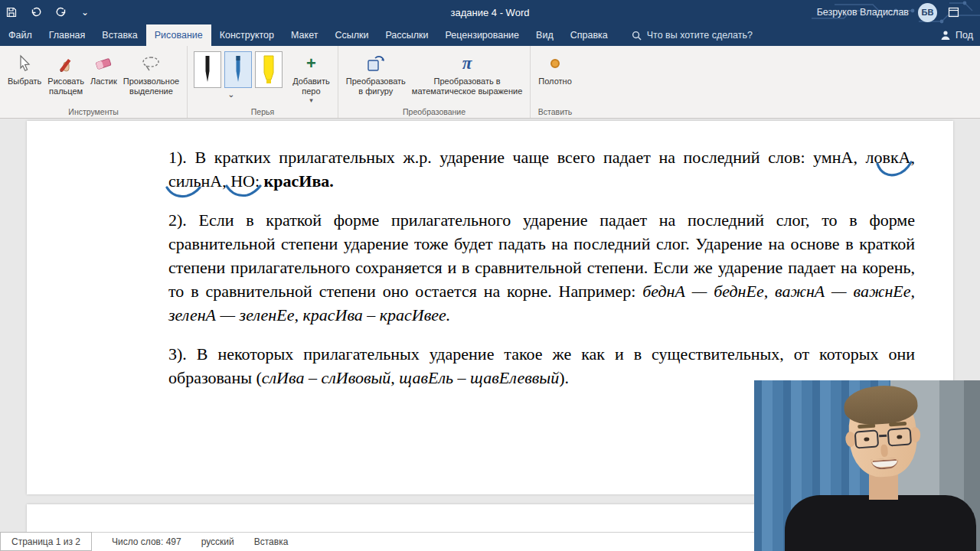 This screenshot has height=551, width=980. What do you see at coordinates (863, 12) in the screenshot?
I see `account-name: Безруков Владислав` at bounding box center [863, 12].